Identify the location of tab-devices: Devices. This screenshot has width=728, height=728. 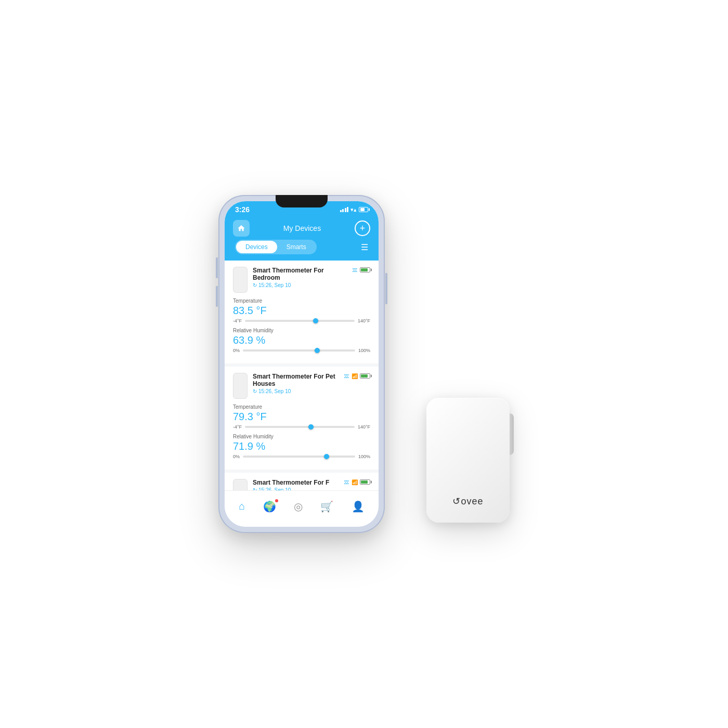
(257, 247).